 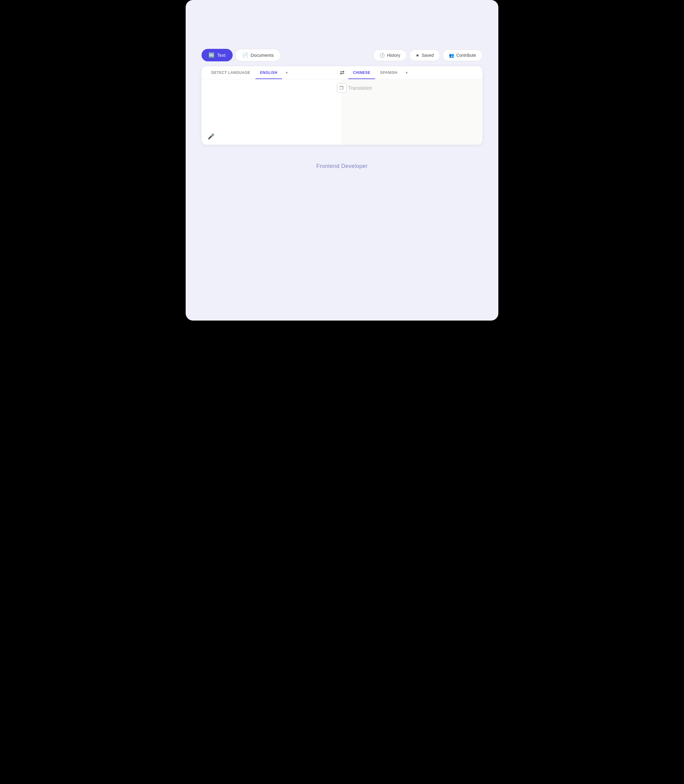 I want to click on source-panel: 🎤, so click(x=272, y=112).